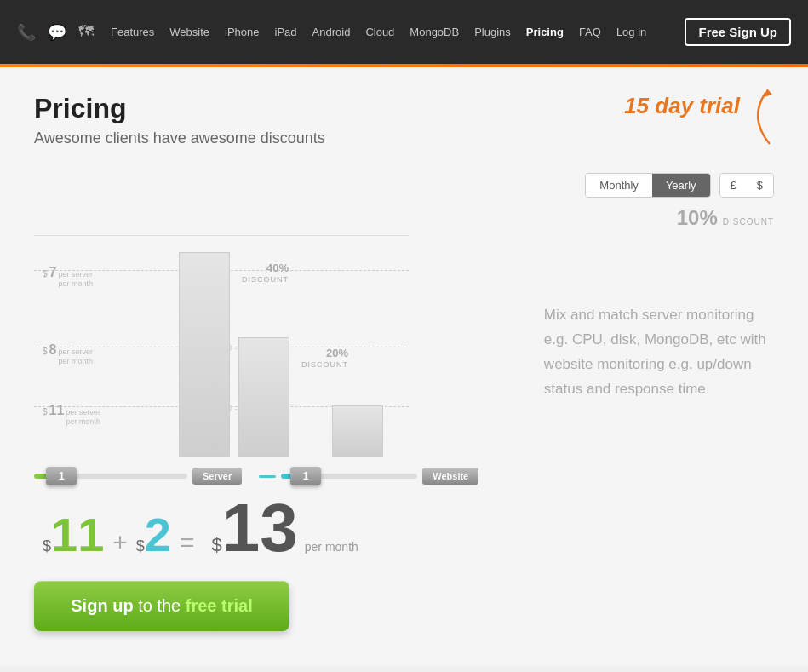 This screenshot has width=808, height=672. Describe the element at coordinates (404, 186) in the screenshot. I see `controls-row: Monthly Yearly £ $` at that location.